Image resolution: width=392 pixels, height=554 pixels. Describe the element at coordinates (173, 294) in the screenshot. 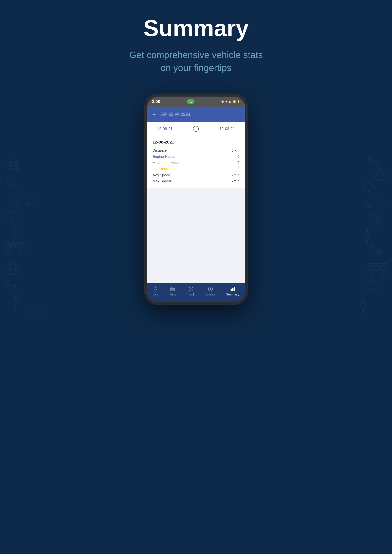

I see `nav-trips-label: Trips` at that location.